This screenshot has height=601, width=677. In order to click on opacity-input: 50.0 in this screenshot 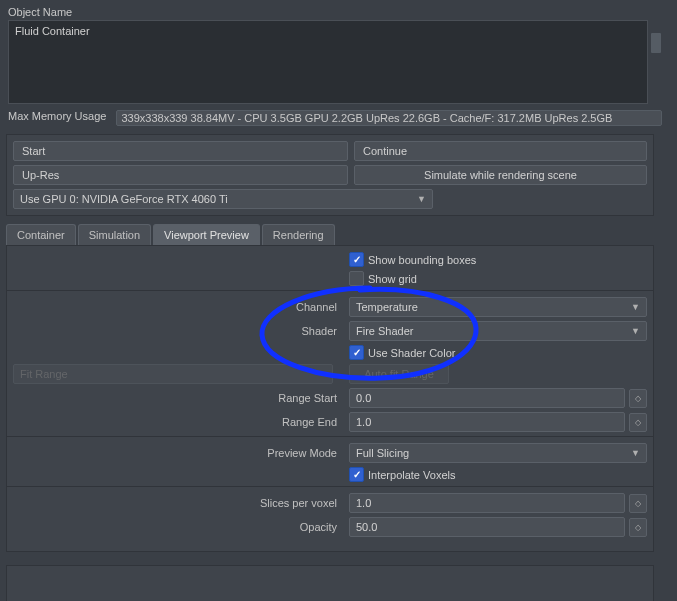, I will do `click(487, 527)`.